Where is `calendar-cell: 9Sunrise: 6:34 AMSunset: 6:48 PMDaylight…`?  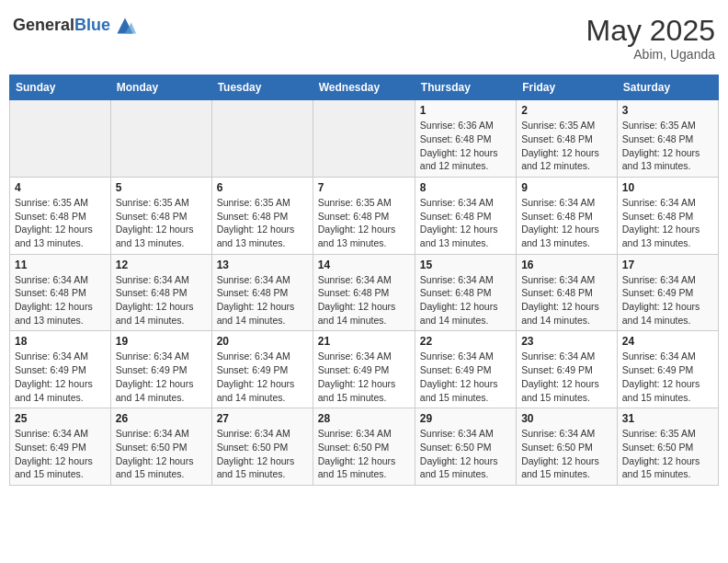
calendar-cell: 9Sunrise: 6:34 AMSunset: 6:48 PMDaylight… is located at coordinates (567, 215).